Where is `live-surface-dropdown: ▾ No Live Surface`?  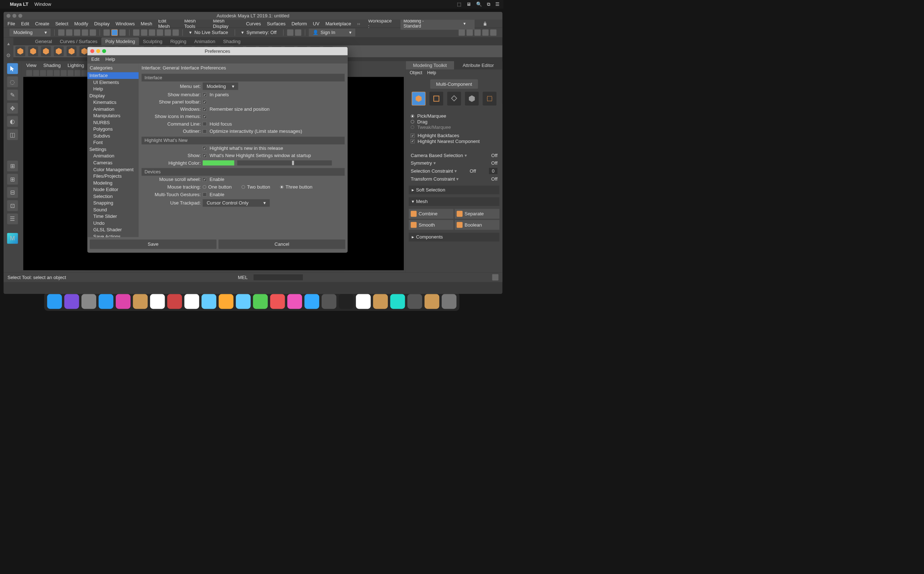
live-surface-dropdown: ▾ No Live Surface is located at coordinates (209, 33).